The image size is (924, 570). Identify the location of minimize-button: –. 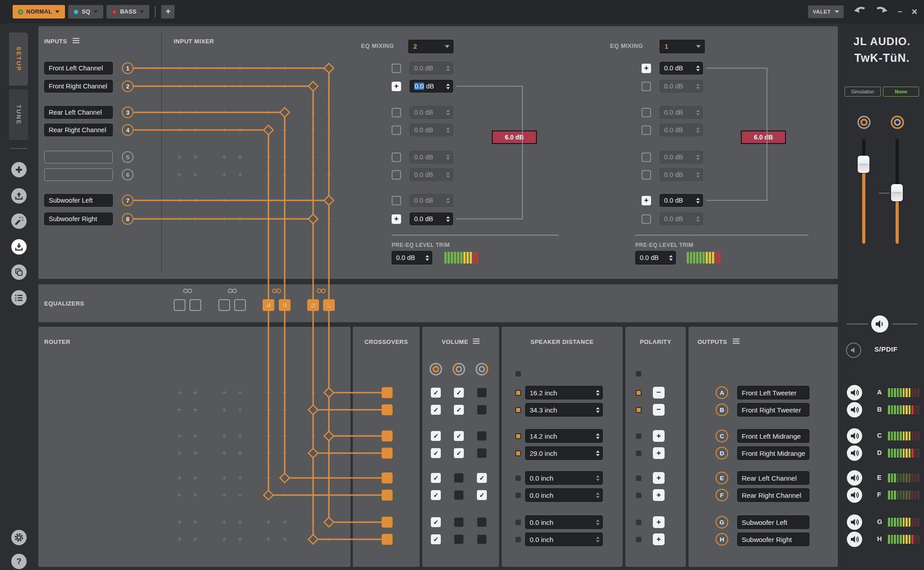
(900, 12).